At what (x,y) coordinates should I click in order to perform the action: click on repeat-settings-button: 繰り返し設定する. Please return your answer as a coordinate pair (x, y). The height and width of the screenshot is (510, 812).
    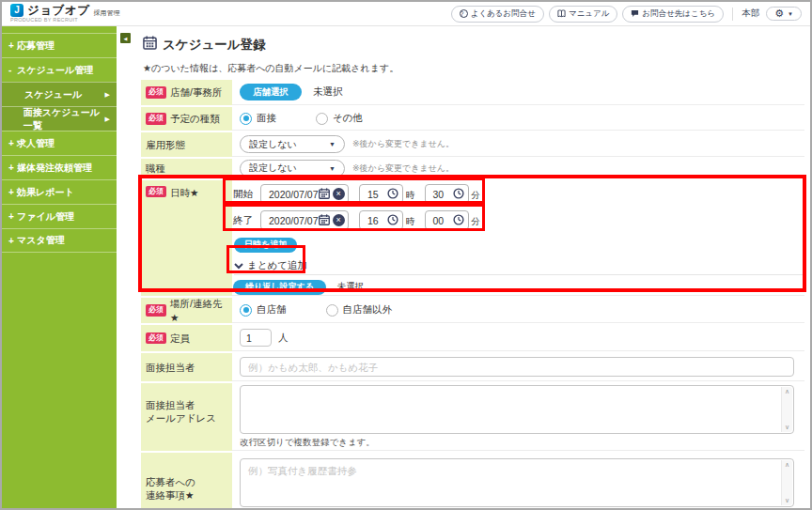
    Looking at the image, I should click on (280, 287).